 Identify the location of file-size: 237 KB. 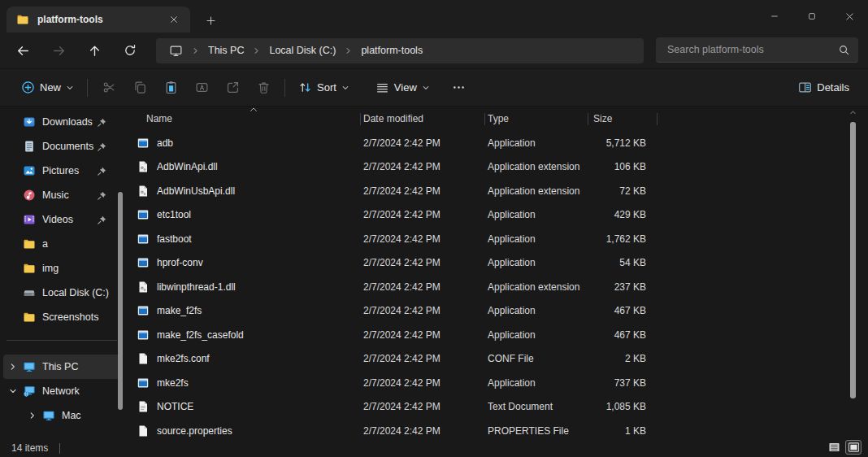
(623, 287).